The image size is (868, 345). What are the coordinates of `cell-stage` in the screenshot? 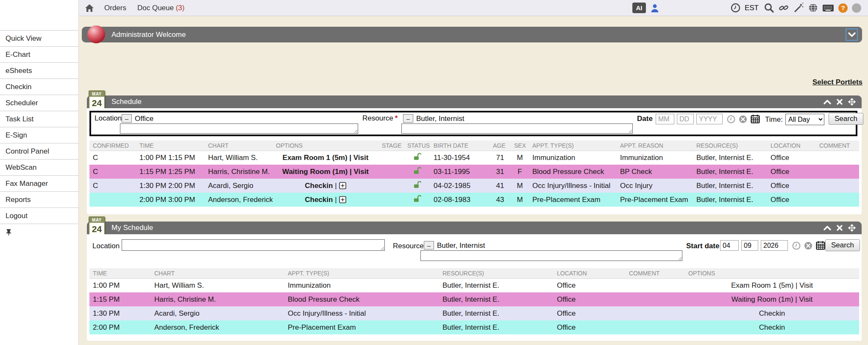 It's located at (391, 158).